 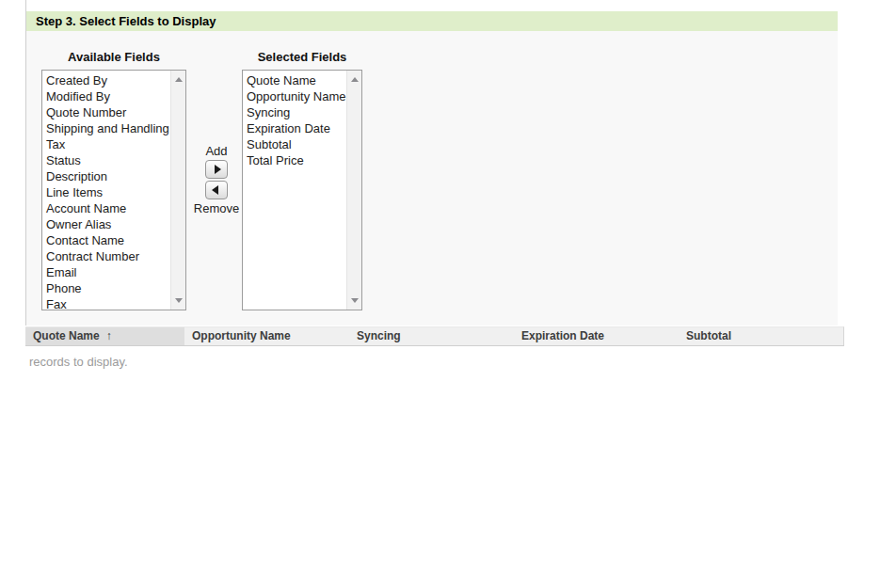 I want to click on available-field-option: Line Items, so click(x=106, y=192).